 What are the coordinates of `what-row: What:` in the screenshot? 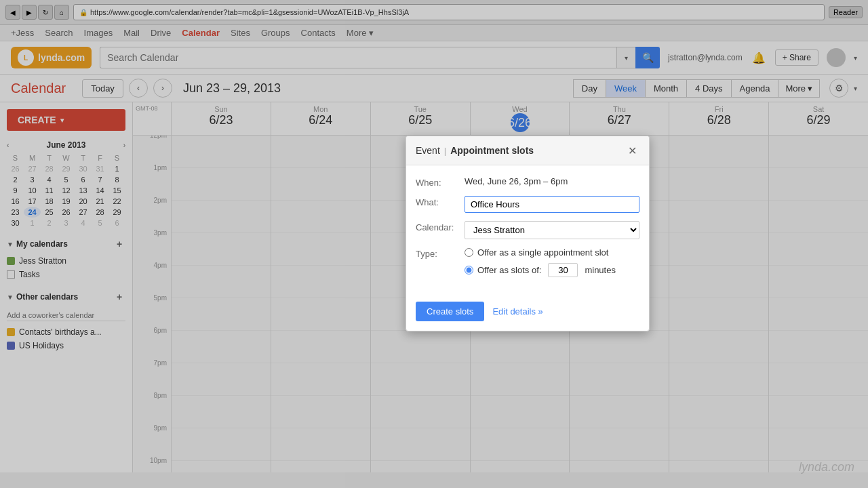 It's located at (528, 205).